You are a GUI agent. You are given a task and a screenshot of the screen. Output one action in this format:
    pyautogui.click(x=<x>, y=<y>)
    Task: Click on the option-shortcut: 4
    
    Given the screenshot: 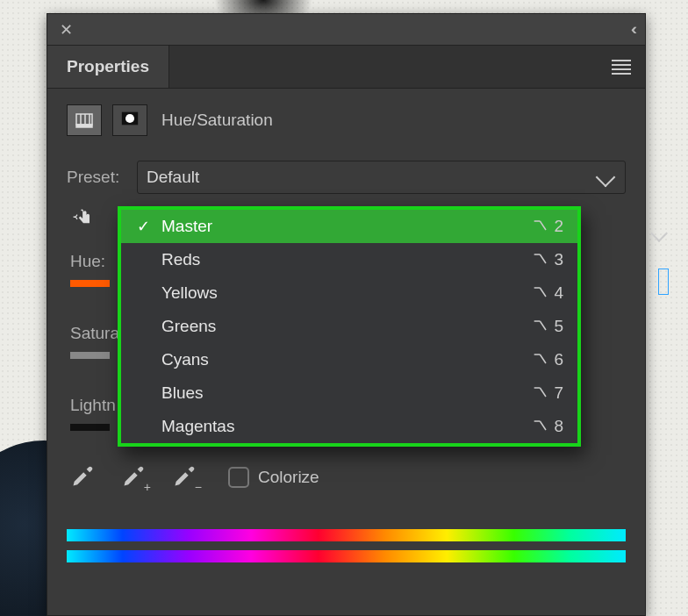 What is the action you would take?
    pyautogui.click(x=548, y=293)
    